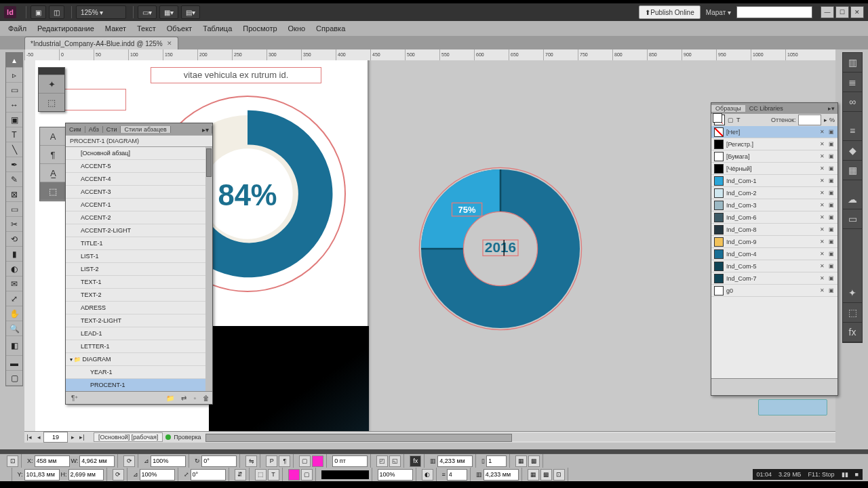 Image resolution: width=868 pixels, height=488 pixels. What do you see at coordinates (719, 120) in the screenshot?
I see `fill-stroke-proxy` at bounding box center [719, 120].